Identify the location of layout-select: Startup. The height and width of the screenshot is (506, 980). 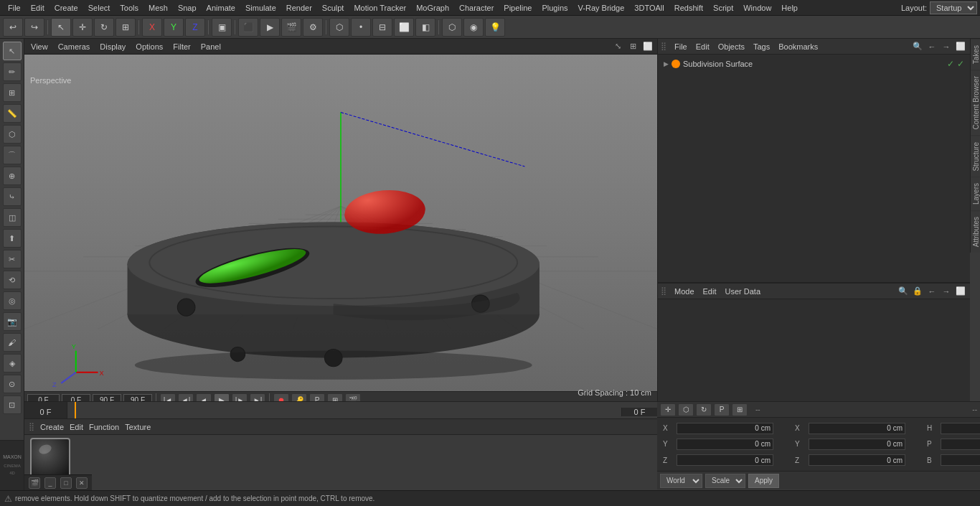
(953, 8).